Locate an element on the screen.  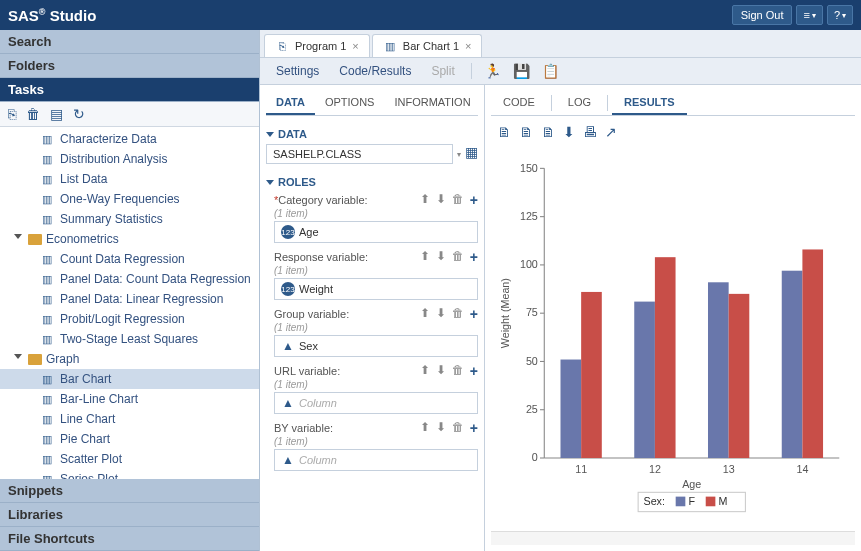
browse-data-icon: ▦ is located at coordinates (472, 154).